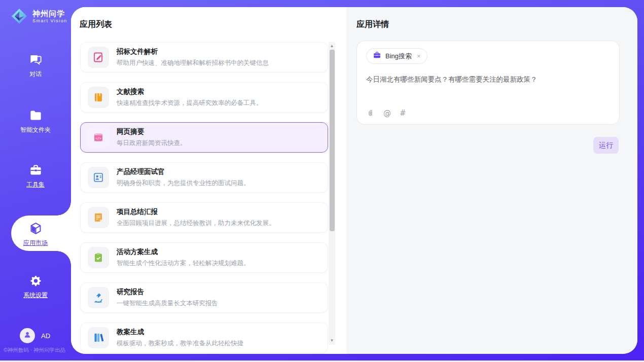 The image size is (644, 362). I want to click on prompt-input: 今日湖北有哪些新闻要点？有哪些需要关注的最新政策？, so click(488, 80).